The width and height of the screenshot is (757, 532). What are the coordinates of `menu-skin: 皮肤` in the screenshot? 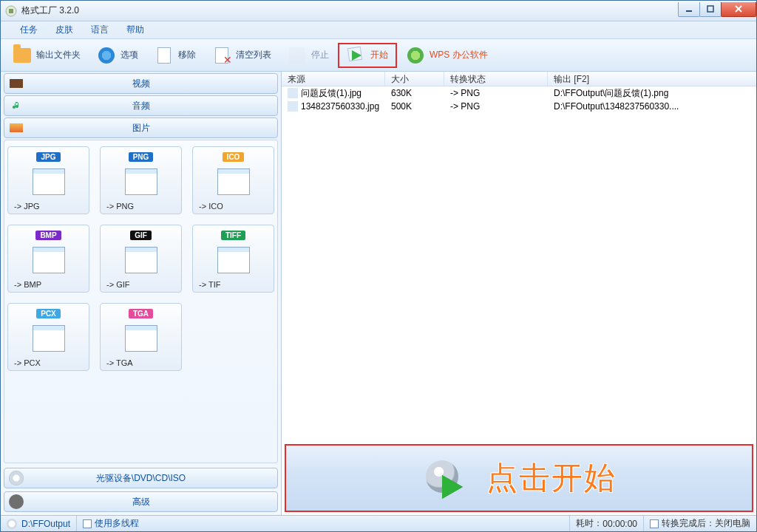 It's located at (64, 30).